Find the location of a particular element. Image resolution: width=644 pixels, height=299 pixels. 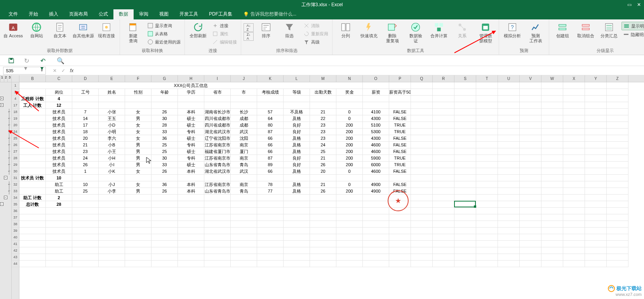

sort-desc-button: Z↓A is located at coordinates (249, 37).